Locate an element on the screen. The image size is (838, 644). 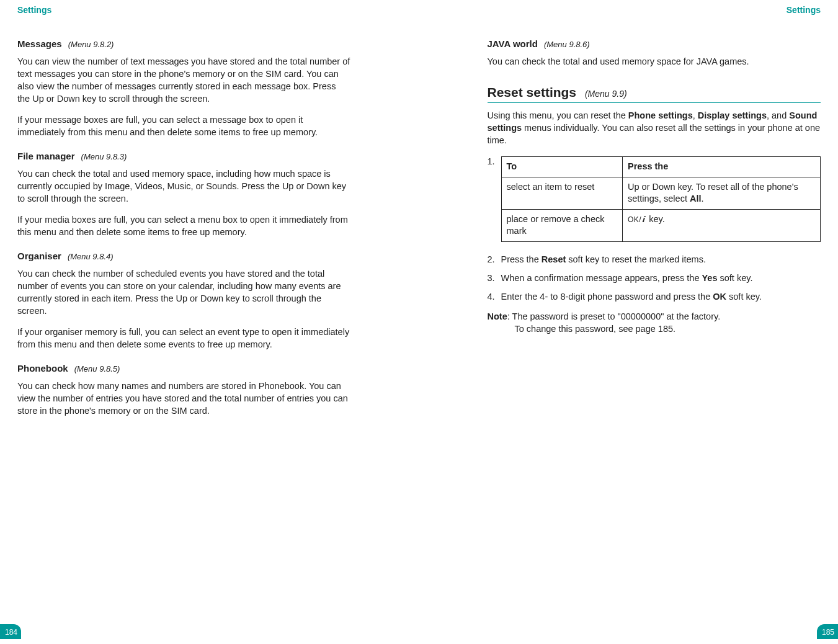
page-header-left: Settings is located at coordinates (184, 10).